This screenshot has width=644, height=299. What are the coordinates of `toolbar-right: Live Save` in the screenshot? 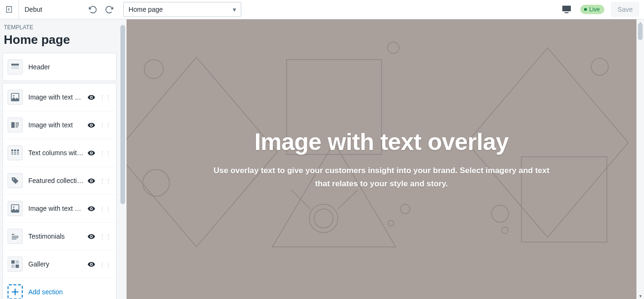 It's located at (602, 9).